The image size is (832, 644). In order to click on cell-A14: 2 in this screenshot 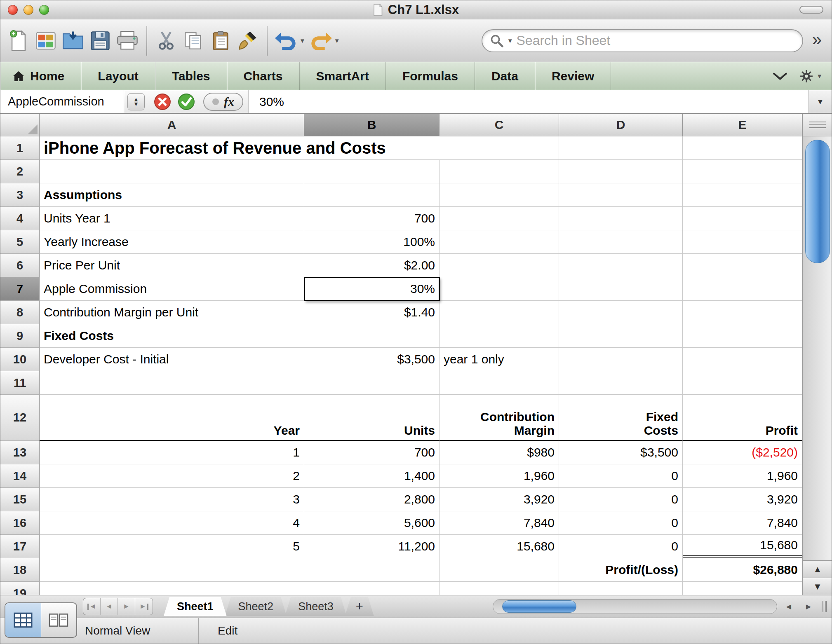, I will do `click(172, 476)`.